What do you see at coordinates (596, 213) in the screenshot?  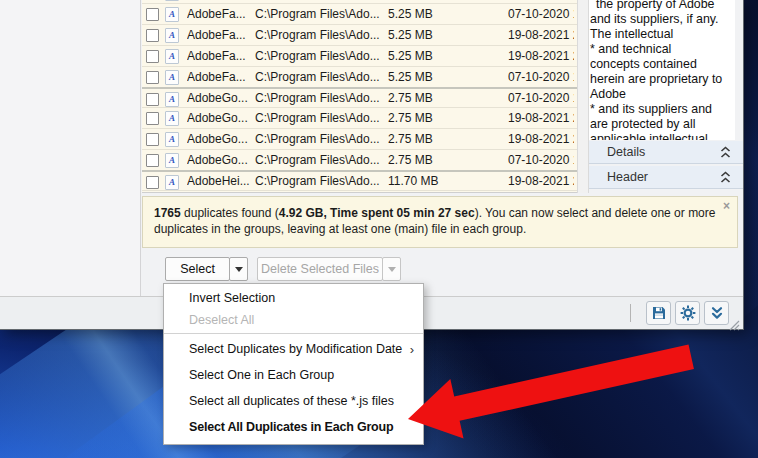 I see `status-text-segment: ). You can now select and delete one or …` at bounding box center [596, 213].